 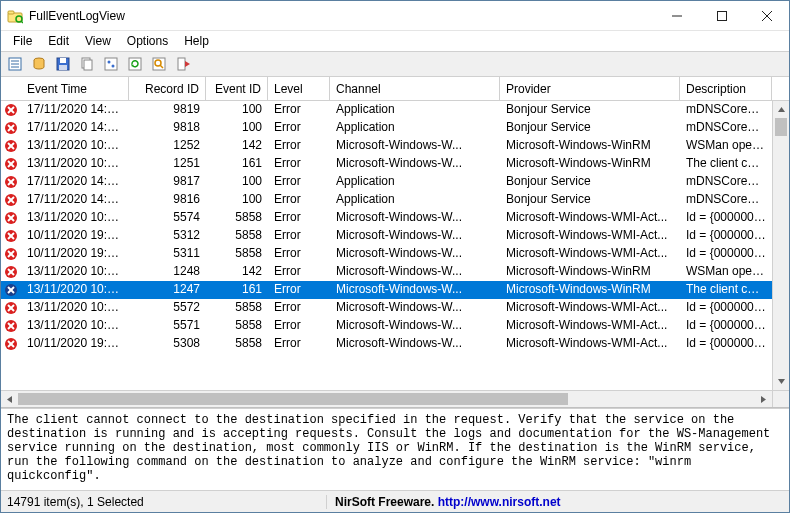 What do you see at coordinates (87, 64) in the screenshot?
I see `toolbar-copy-icon` at bounding box center [87, 64].